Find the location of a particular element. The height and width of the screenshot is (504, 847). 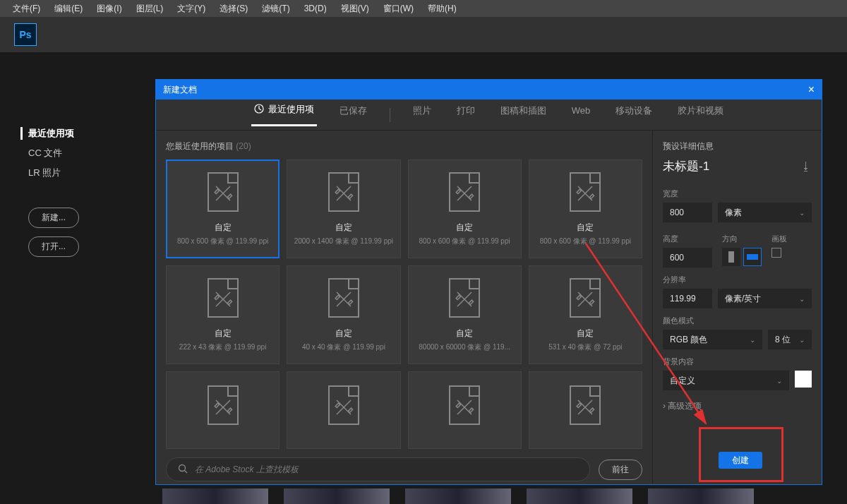

tab-separator is located at coordinates (390, 115).